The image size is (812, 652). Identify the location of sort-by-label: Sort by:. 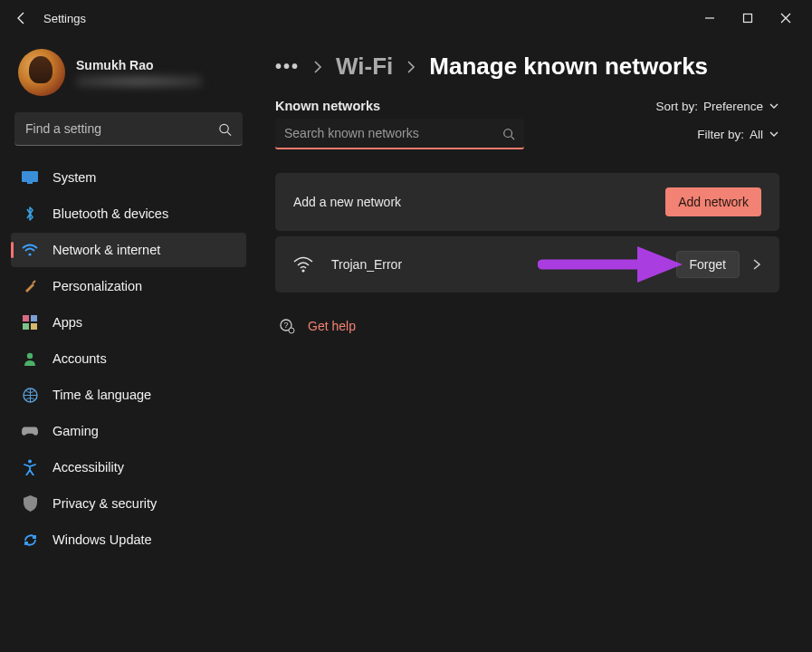
(677, 107).